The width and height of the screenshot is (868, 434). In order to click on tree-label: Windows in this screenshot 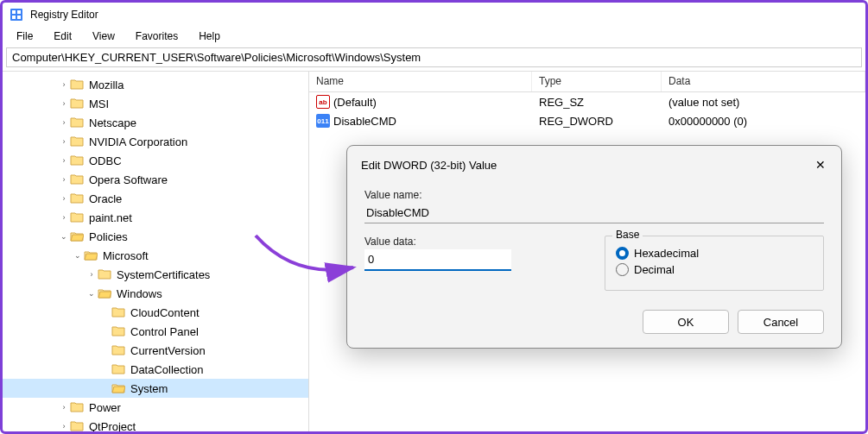, I will do `click(140, 293)`.